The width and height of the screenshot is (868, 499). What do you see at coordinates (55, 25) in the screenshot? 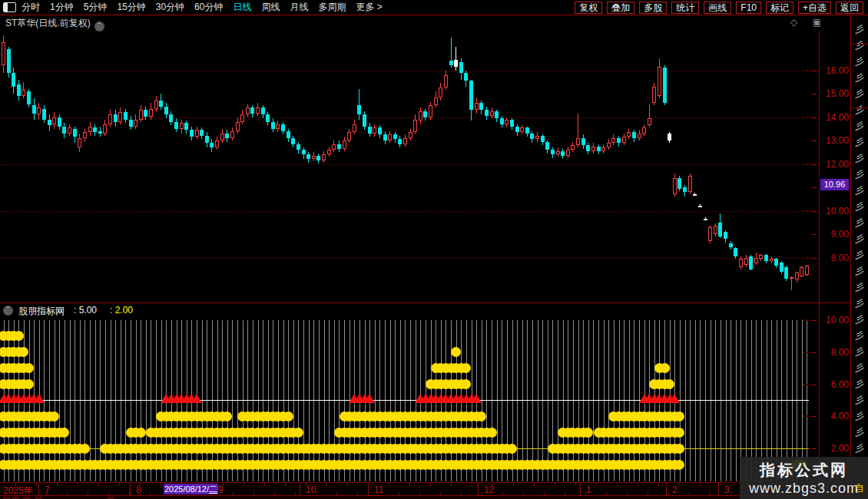
I see `stock-title: ST萃华(日线.前复权)ˇ` at bounding box center [55, 25].